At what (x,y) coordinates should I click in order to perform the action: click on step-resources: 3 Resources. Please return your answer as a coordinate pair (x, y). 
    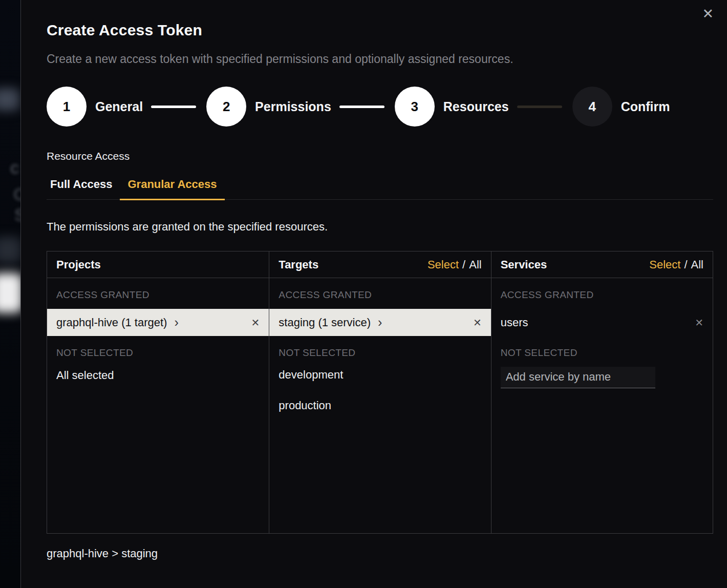
    Looking at the image, I should click on (452, 107).